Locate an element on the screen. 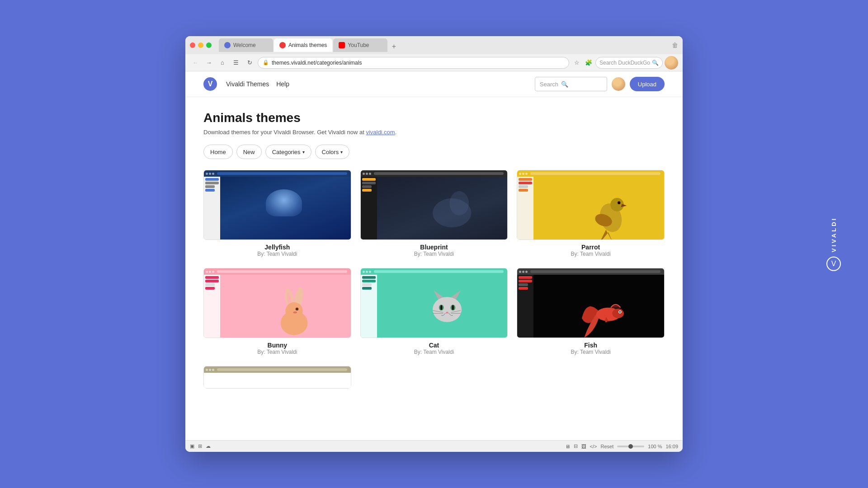 This screenshot has height=488, width=868. extensions-icon: 🧩 is located at coordinates (589, 63).